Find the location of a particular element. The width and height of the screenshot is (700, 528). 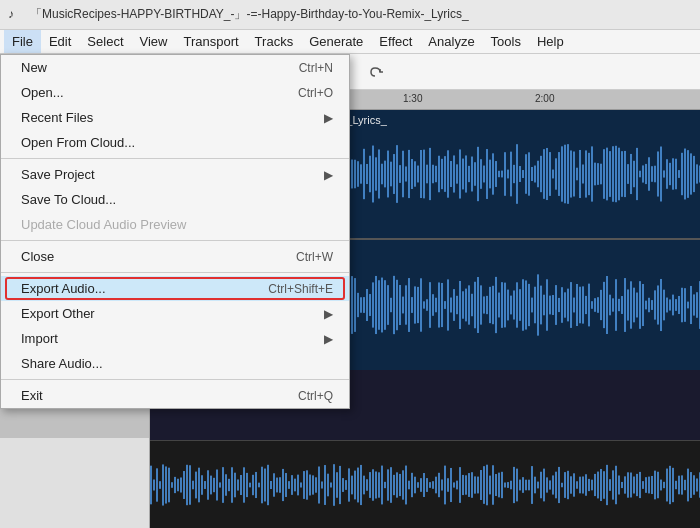

menu-item-analyze: Analyze is located at coordinates (451, 42).